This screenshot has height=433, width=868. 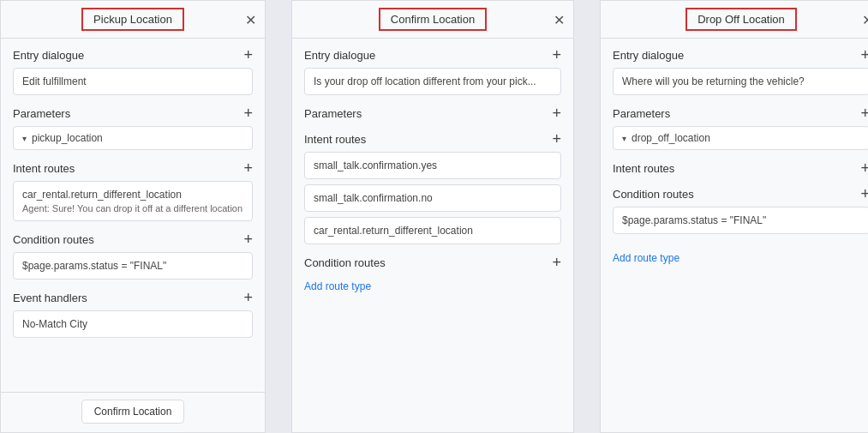 I want to click on dropoff-parameters-section: Parameters + ▾ drop_off_location, so click(x=740, y=128).